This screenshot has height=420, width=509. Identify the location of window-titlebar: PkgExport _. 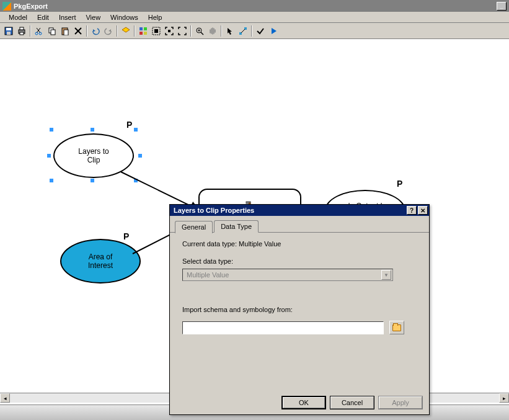
(254, 6).